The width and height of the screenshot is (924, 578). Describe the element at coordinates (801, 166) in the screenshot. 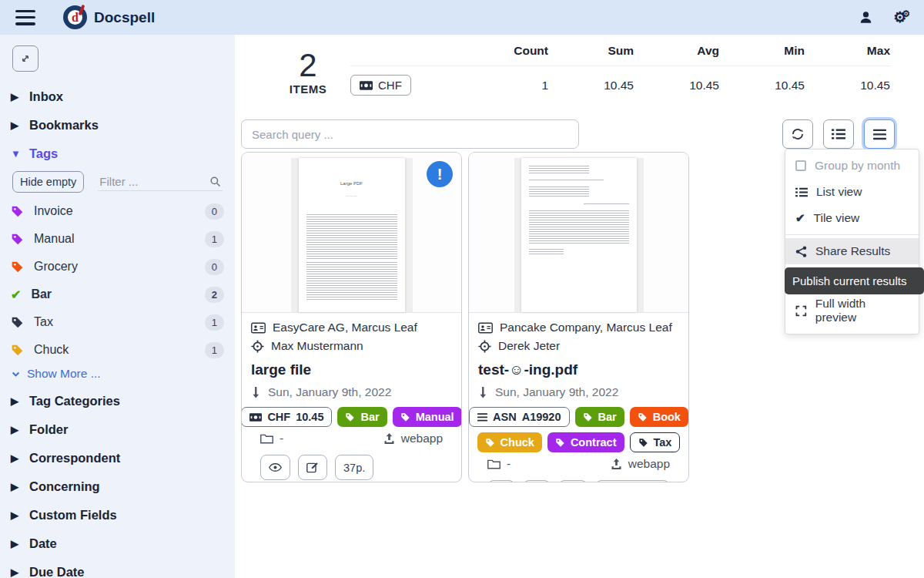

I see `checkbox-icon` at that location.